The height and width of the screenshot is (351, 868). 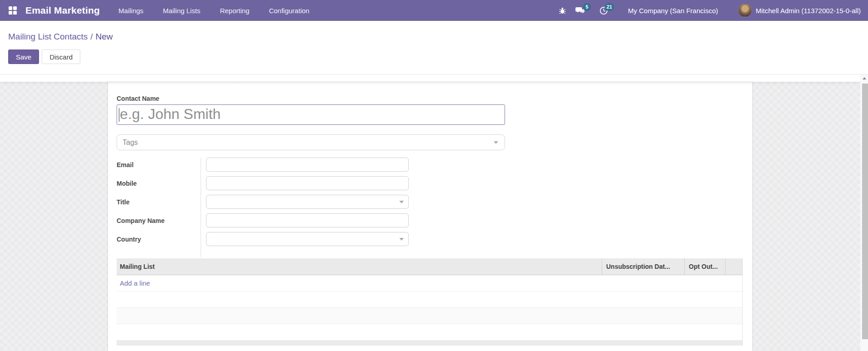 What do you see at coordinates (438, 57) in the screenshot?
I see `action-buttons: Save Discard` at bounding box center [438, 57].